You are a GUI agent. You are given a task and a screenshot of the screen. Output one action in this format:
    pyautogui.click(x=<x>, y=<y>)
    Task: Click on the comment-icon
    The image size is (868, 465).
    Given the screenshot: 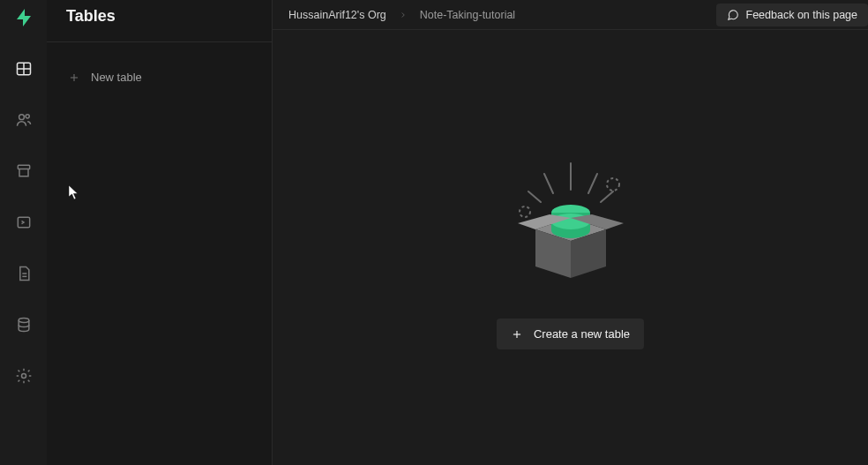 What is the action you would take?
    pyautogui.click(x=733, y=15)
    